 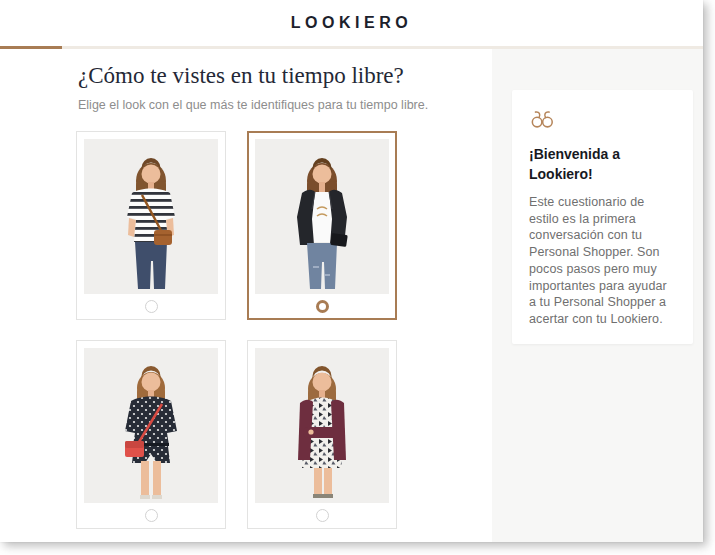 I want to click on look-option-polka-romper, so click(x=151, y=434).